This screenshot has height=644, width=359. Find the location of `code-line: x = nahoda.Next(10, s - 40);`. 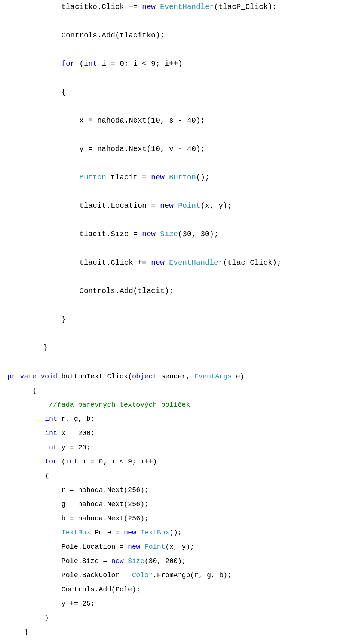

code-line: x = nahoda.Next(10, s - 40); is located at coordinates (106, 120).